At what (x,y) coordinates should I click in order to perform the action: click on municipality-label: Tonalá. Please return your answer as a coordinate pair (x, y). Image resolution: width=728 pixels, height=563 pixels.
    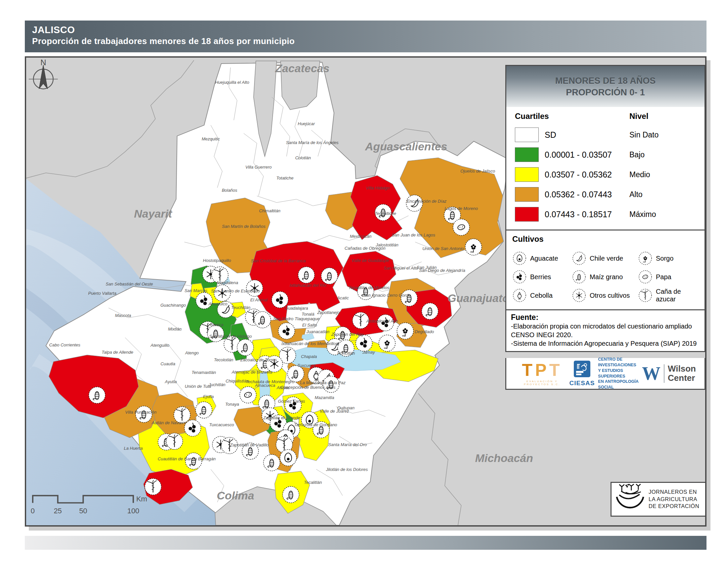
    Looking at the image, I should click on (308, 314).